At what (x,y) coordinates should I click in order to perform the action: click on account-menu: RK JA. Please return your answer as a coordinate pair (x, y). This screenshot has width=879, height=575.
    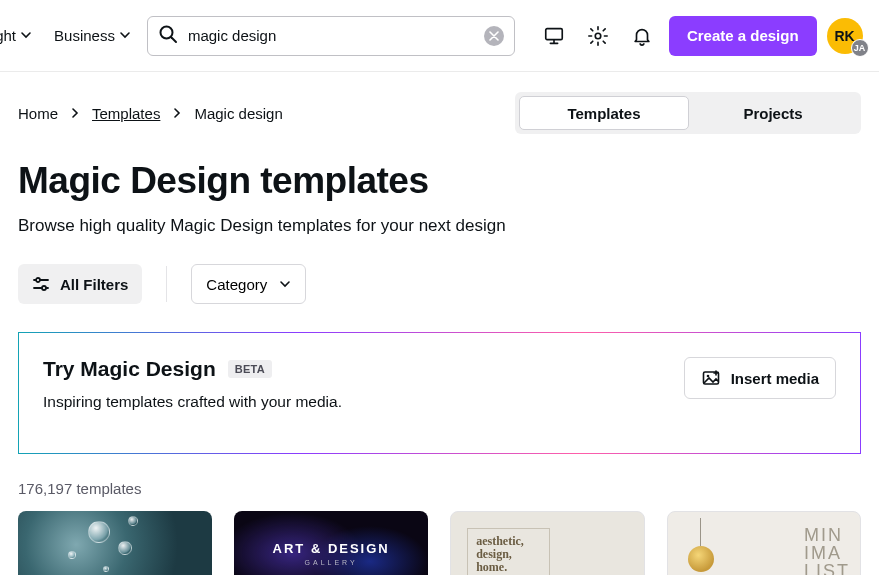
    Looking at the image, I should click on (845, 36).